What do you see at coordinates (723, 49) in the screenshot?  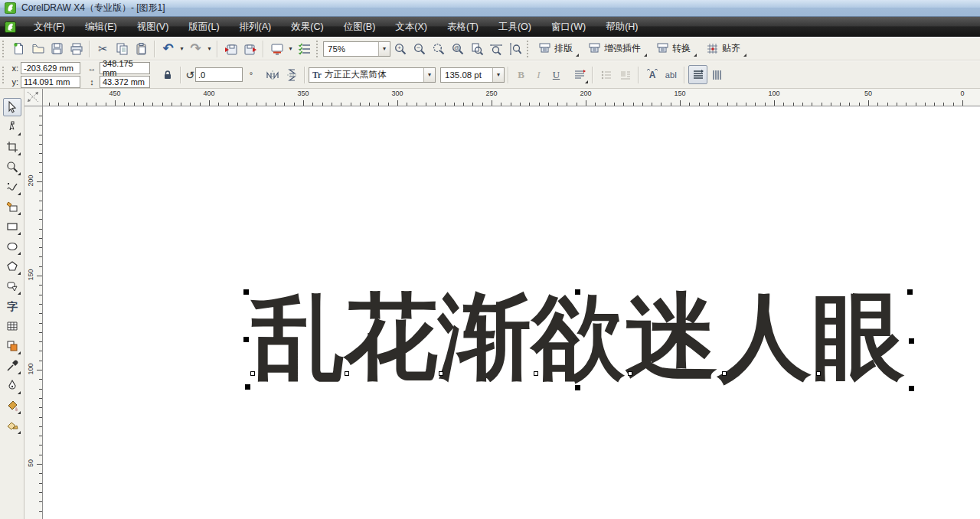 I see `plugin-button-snap: 贴齐` at bounding box center [723, 49].